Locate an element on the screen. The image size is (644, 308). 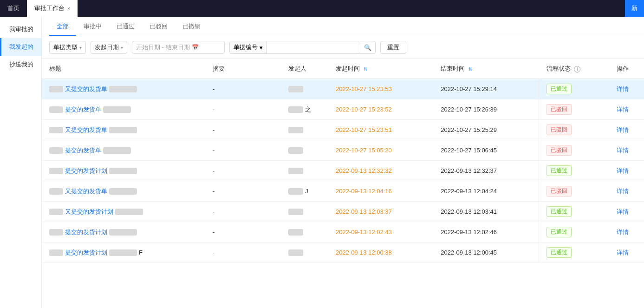
search-wrap: 单据编号 ▾ 🔍 is located at coordinates (303, 47).